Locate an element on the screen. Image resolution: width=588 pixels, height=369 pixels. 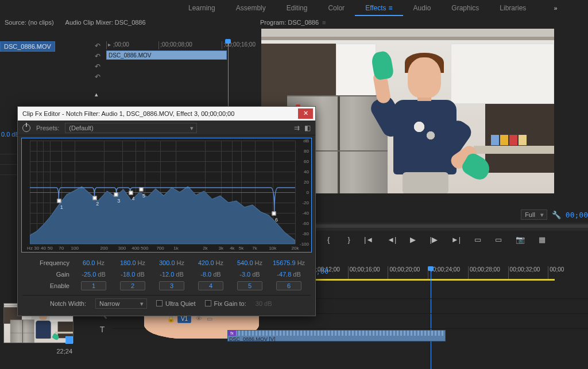
workspace-tabs: Learning Assembly Editing Color Effects≡… is located at coordinates (294, 8).